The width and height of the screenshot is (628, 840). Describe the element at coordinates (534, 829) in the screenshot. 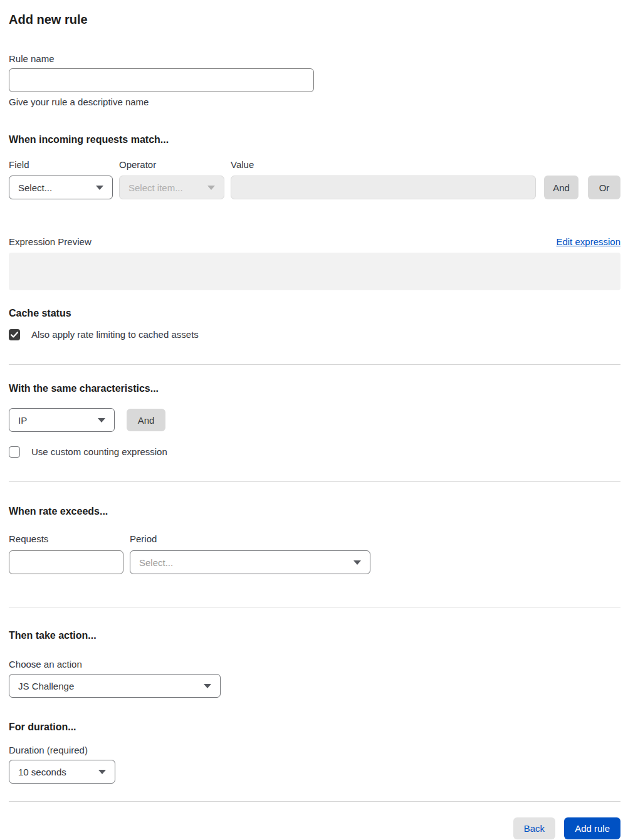

I see `back-button: Back` at that location.